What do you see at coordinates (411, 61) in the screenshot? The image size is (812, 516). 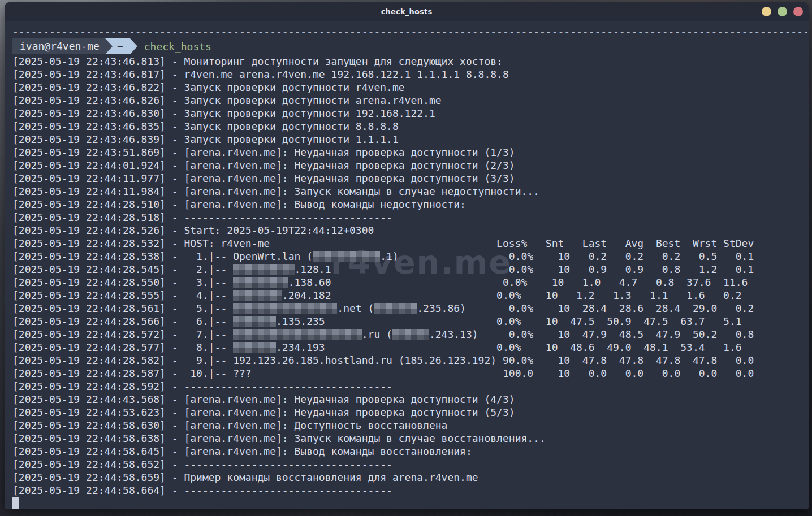 I see `log-line: [2025-05-19 22:43:46.813] - Мониторинг д…` at bounding box center [411, 61].